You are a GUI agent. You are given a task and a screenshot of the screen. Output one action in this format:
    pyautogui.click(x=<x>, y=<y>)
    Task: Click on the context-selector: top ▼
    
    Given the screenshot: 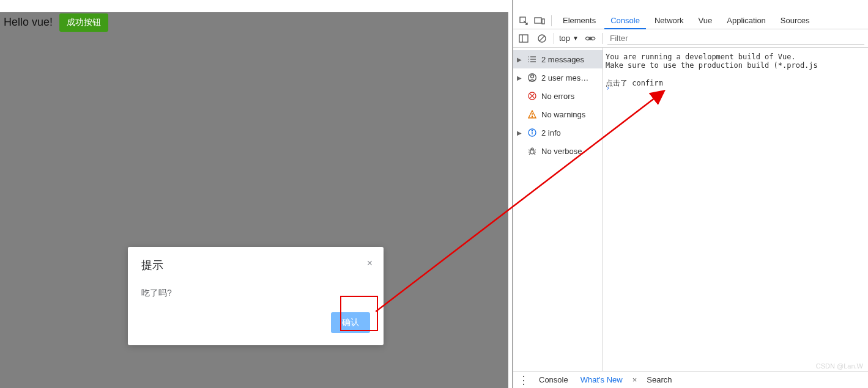 What is the action you would take?
    pyautogui.click(x=569, y=38)
    